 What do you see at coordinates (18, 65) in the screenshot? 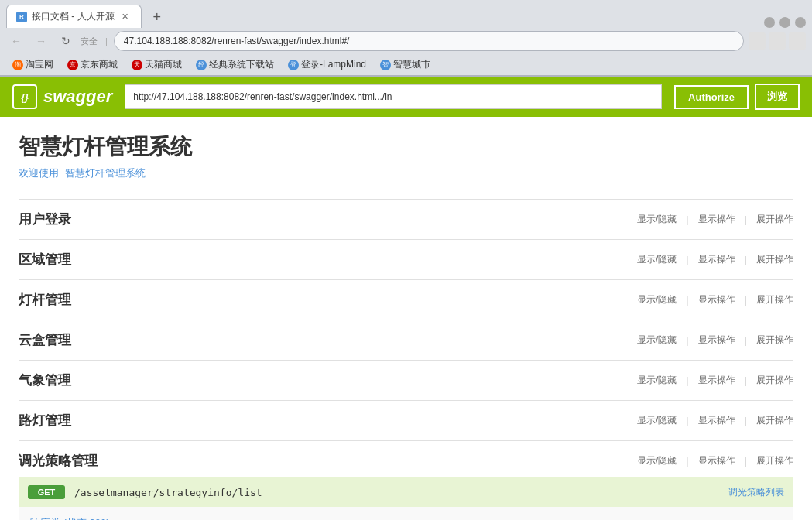
I see `bookmark-icon: 淘` at bounding box center [18, 65].